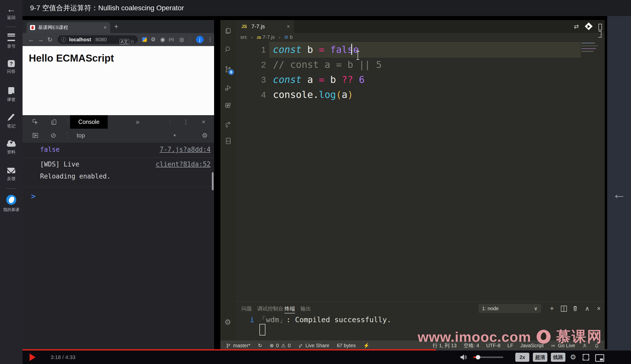 This screenshot has height=364, width=631. What do you see at coordinates (204, 122) in the screenshot?
I see `devtools-close-icon: ×` at bounding box center [204, 122].